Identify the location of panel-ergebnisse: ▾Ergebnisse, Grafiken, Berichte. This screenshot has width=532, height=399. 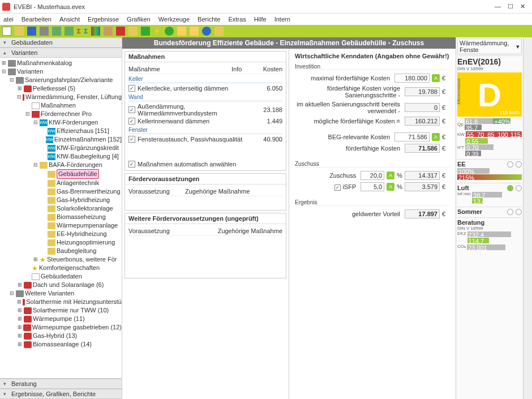
(61, 394).